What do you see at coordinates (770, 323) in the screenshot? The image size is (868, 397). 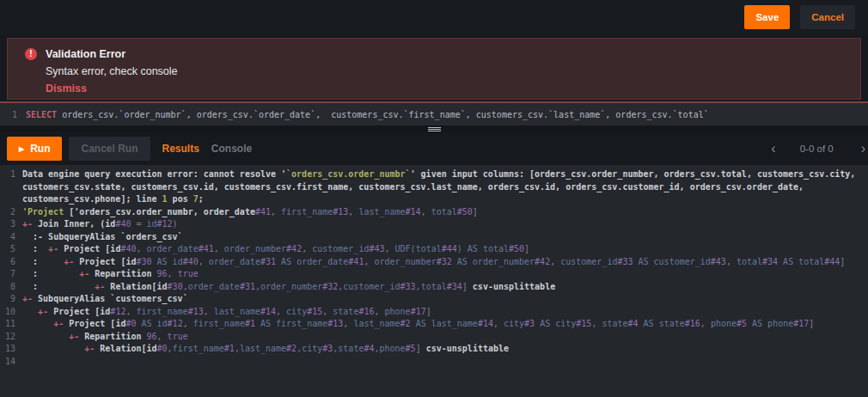 I see `code-segment: AS phone` at bounding box center [770, 323].